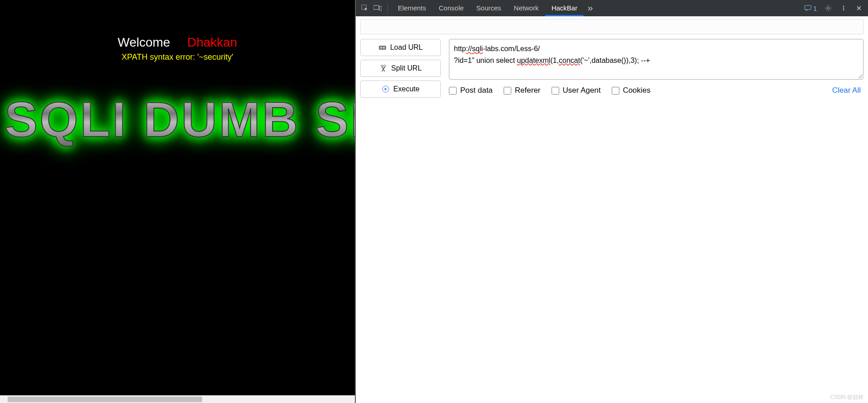 This screenshot has width=868, height=403. I want to click on welcome-text: Welcome, so click(144, 43).